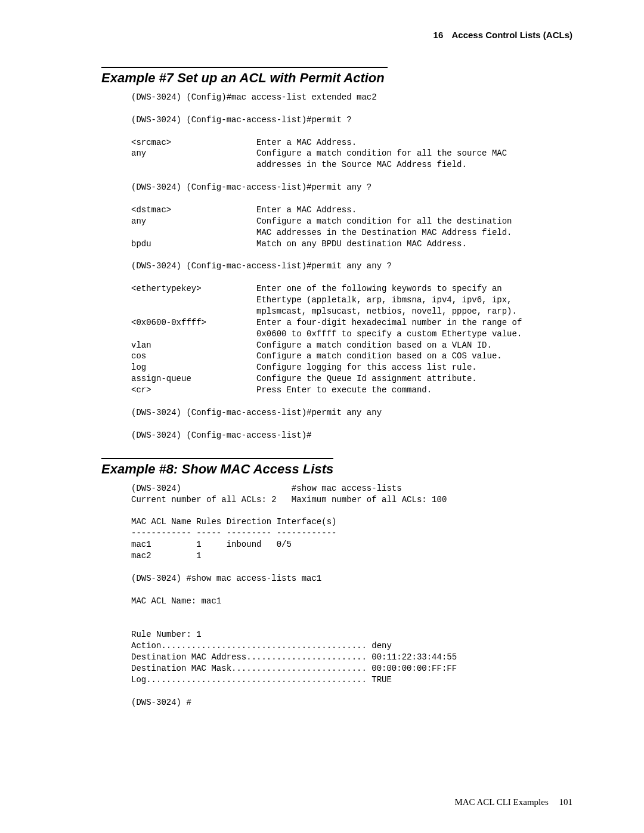 The height and width of the screenshot is (833, 644). What do you see at coordinates (512, 35) in the screenshot?
I see `chapter-title: Access Control Lists (ACLs)` at bounding box center [512, 35].